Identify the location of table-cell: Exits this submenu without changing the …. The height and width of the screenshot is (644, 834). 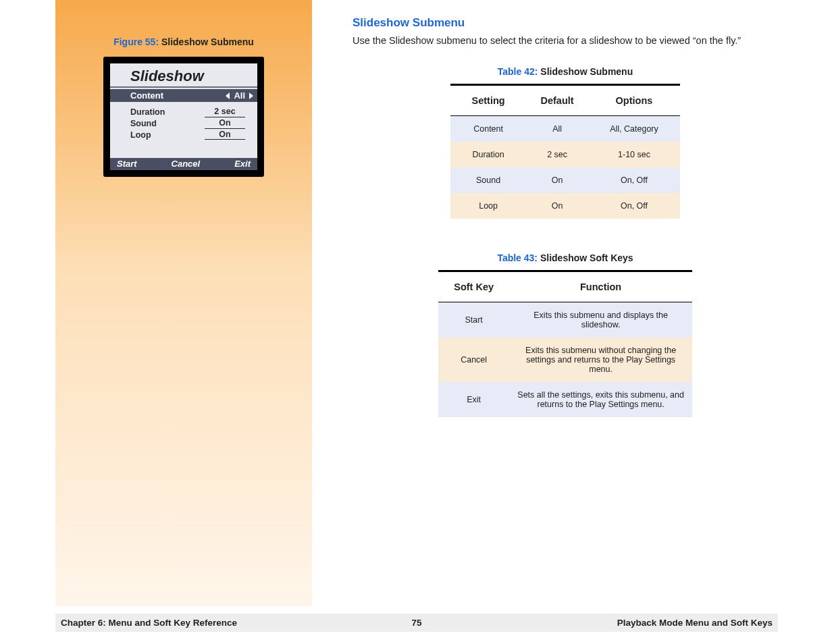
(601, 360).